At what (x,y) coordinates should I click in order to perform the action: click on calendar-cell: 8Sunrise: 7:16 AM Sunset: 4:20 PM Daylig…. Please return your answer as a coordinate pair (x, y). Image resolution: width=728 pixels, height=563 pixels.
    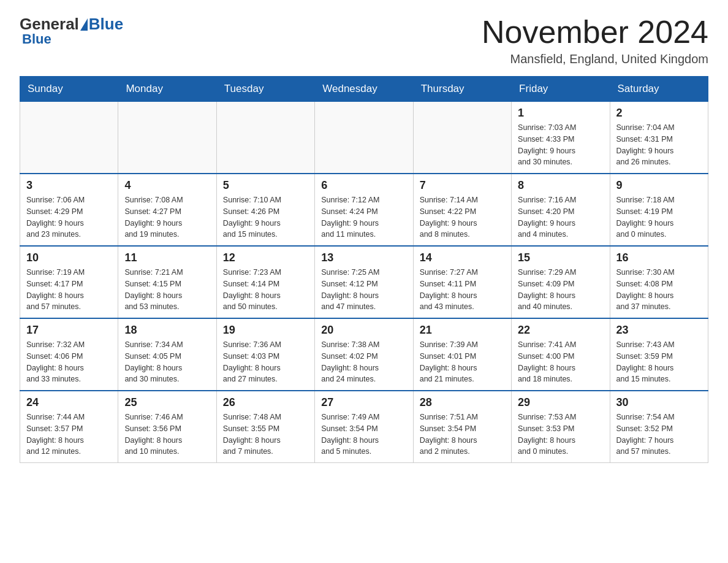
    Looking at the image, I should click on (561, 210).